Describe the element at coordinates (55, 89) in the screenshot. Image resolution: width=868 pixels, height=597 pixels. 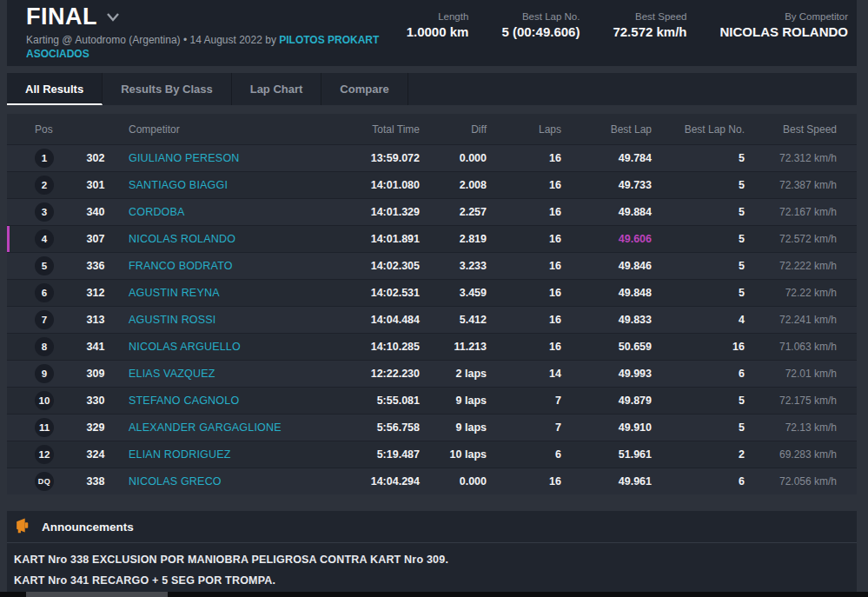
I see `tab-all-results: All Results` at that location.